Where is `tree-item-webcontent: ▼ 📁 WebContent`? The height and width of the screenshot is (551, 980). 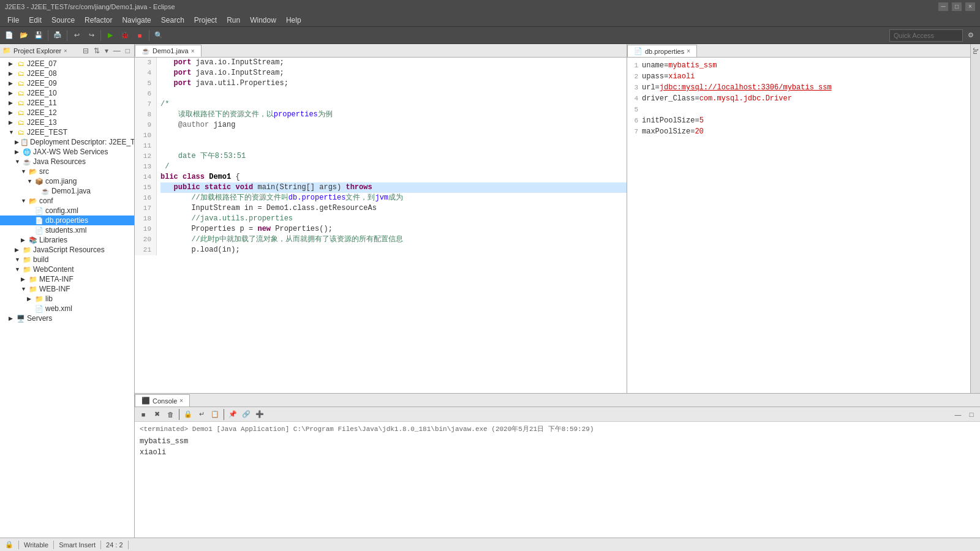 tree-item-webcontent: ▼ 📁 WebContent is located at coordinates (67, 269).